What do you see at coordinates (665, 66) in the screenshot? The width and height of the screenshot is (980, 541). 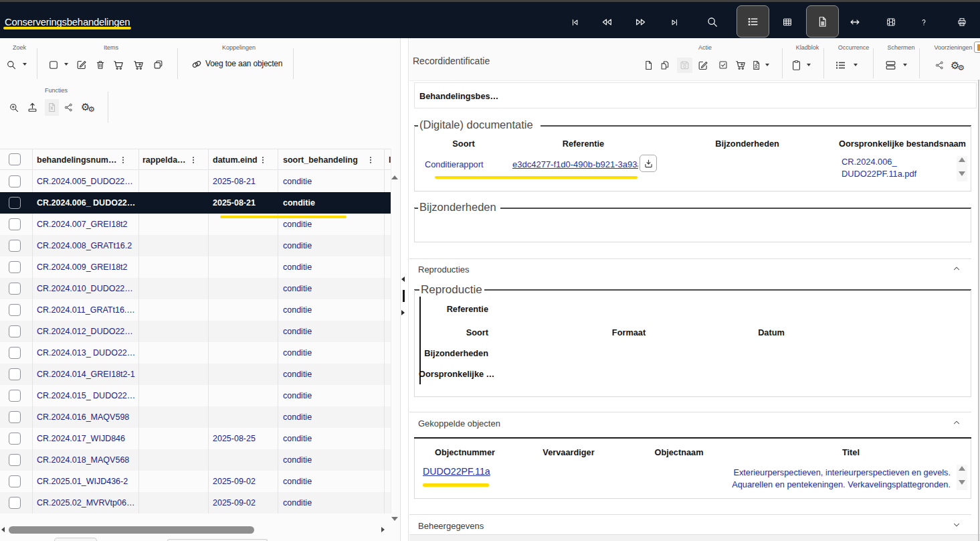 I see `copy-record-icon` at bounding box center [665, 66].